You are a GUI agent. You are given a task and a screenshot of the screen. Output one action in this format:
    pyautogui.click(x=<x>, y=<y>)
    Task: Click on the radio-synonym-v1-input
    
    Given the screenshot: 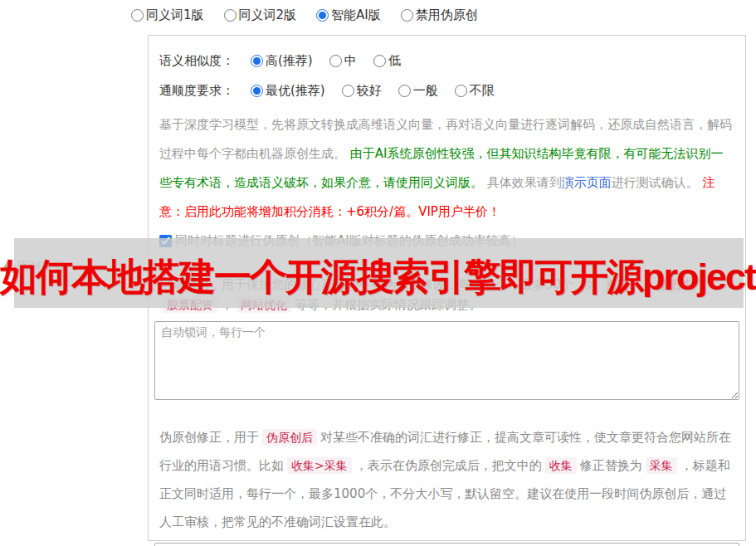 What is the action you would take?
    pyautogui.click(x=138, y=15)
    